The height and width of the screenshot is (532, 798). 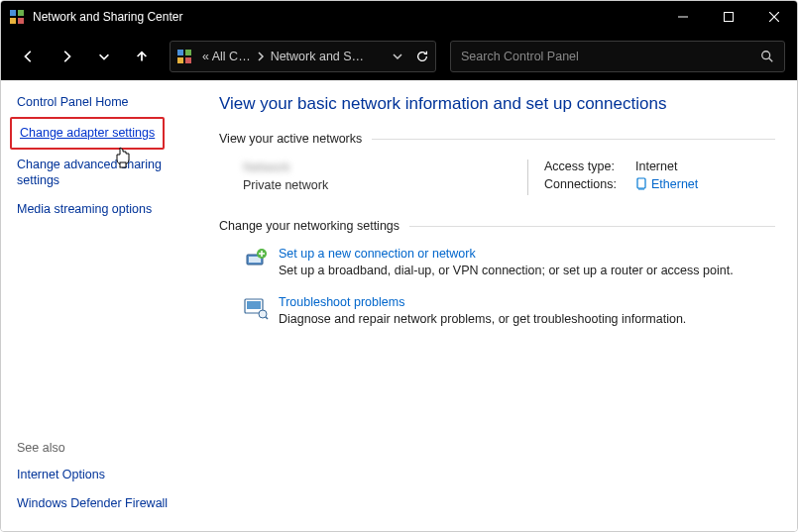 What do you see at coordinates (641, 184) in the screenshot?
I see `ethernet-icon` at bounding box center [641, 184].